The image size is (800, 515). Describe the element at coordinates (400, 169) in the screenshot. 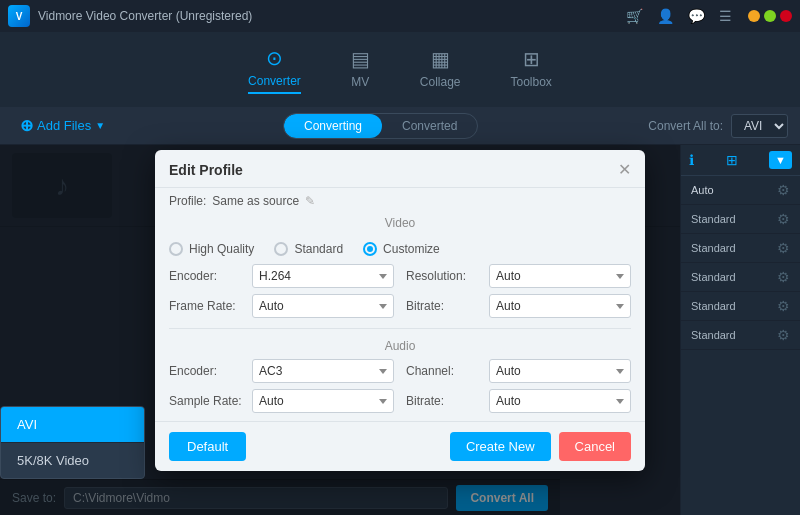

I see `modal-header: Edit Profile ✕` at that location.